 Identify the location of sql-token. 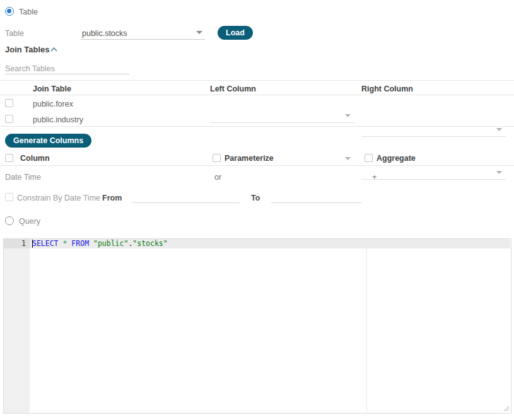
(91, 243).